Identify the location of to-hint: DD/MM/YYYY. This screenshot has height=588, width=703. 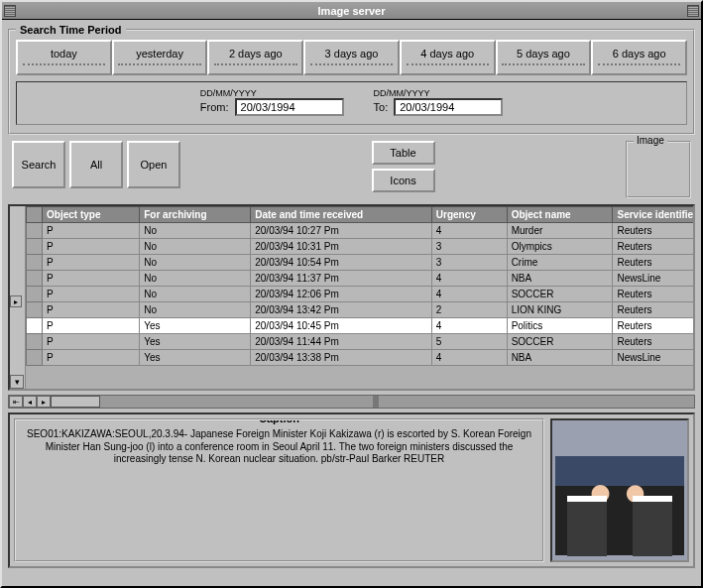
(403, 93).